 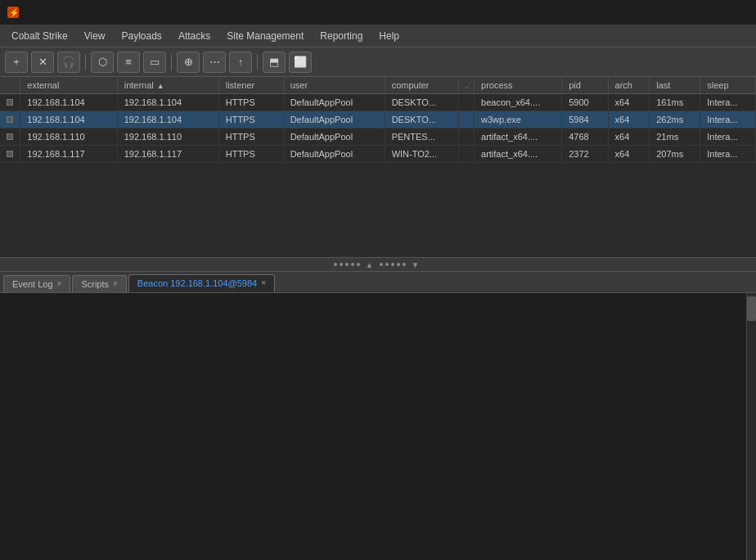 What do you see at coordinates (675, 120) in the screenshot?
I see `cell-last: 262ms` at bounding box center [675, 120].